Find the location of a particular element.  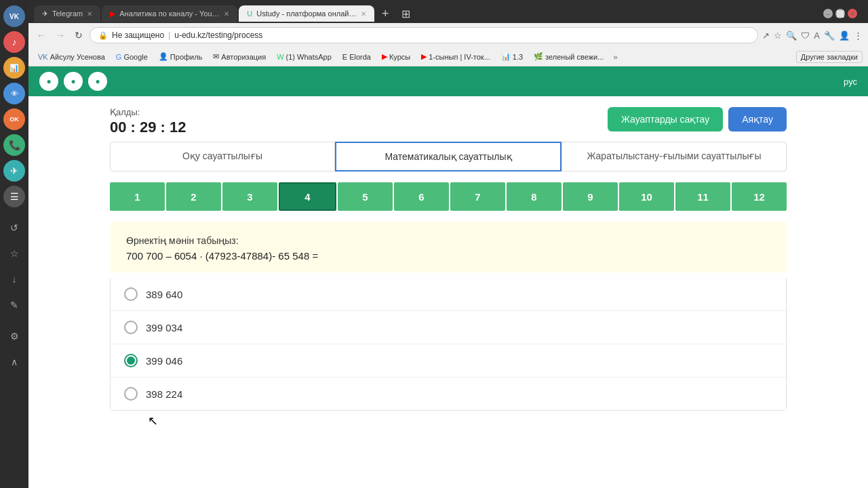

stats-bookmark-icon: 📊 is located at coordinates (506, 57).